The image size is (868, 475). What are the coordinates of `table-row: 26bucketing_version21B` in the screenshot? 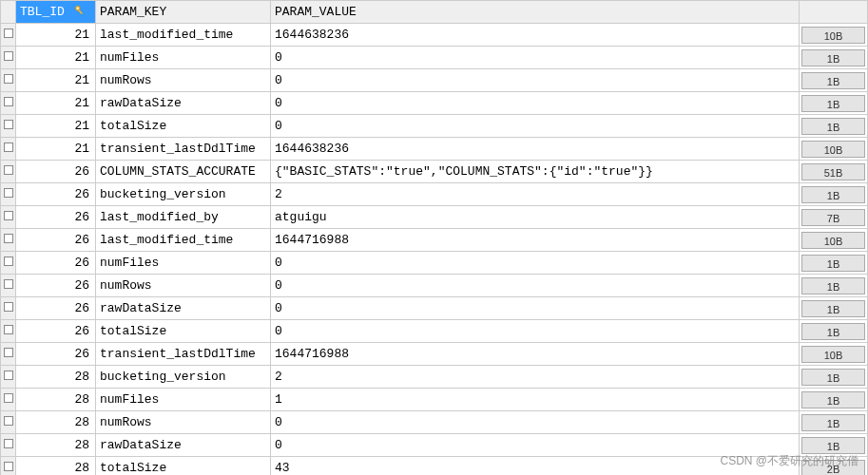 It's located at (434, 195).